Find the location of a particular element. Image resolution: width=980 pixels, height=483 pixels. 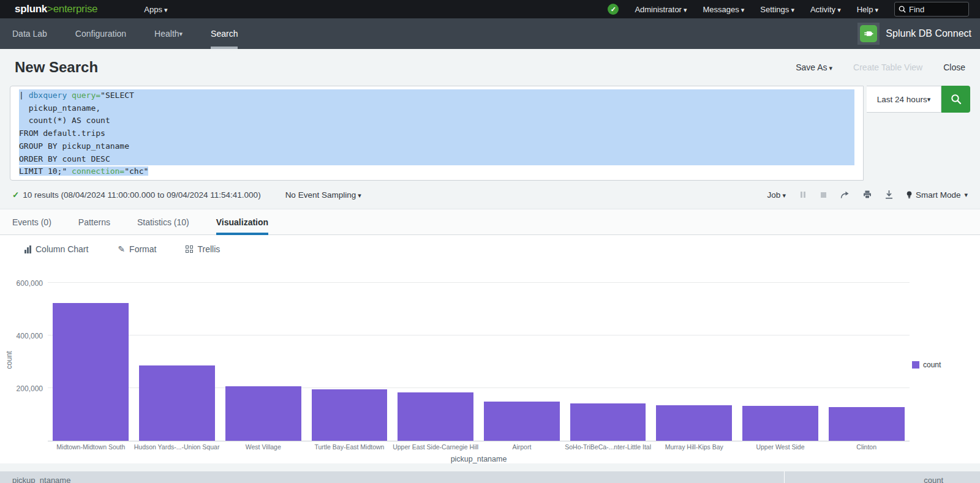

save-as-button: Save As is located at coordinates (814, 67).